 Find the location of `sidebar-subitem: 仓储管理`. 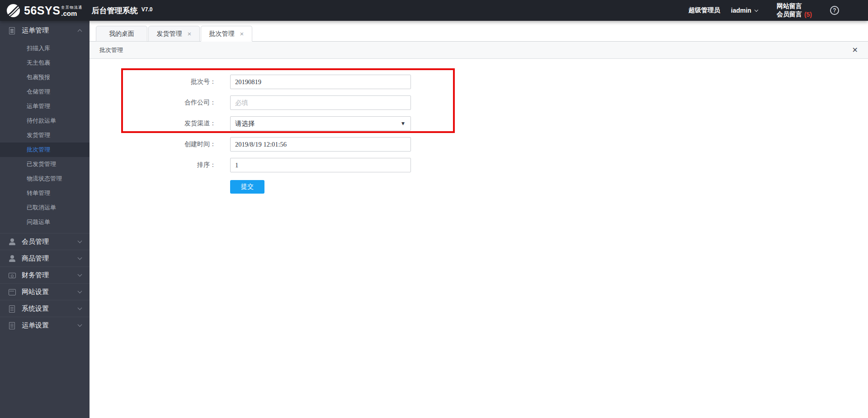

sidebar-subitem: 仓储管理 is located at coordinates (45, 92).